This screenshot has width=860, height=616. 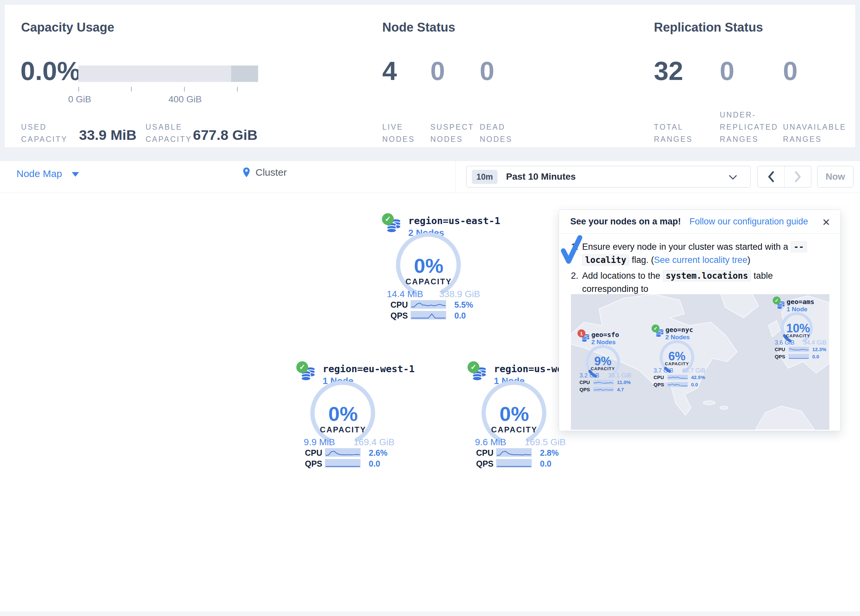 What do you see at coordinates (456, 177) in the screenshot?
I see `toolbar-divider` at bounding box center [456, 177].